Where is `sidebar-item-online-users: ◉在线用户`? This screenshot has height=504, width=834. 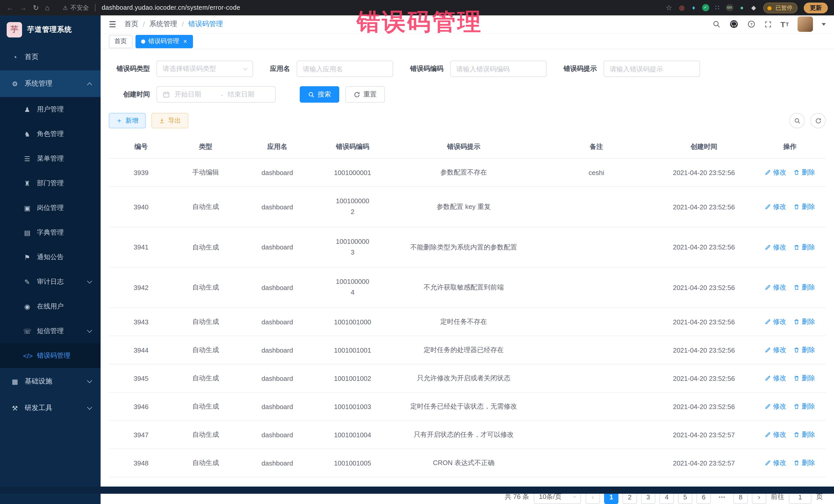
sidebar-item-online-users: ◉在线用户 is located at coordinates (50, 307).